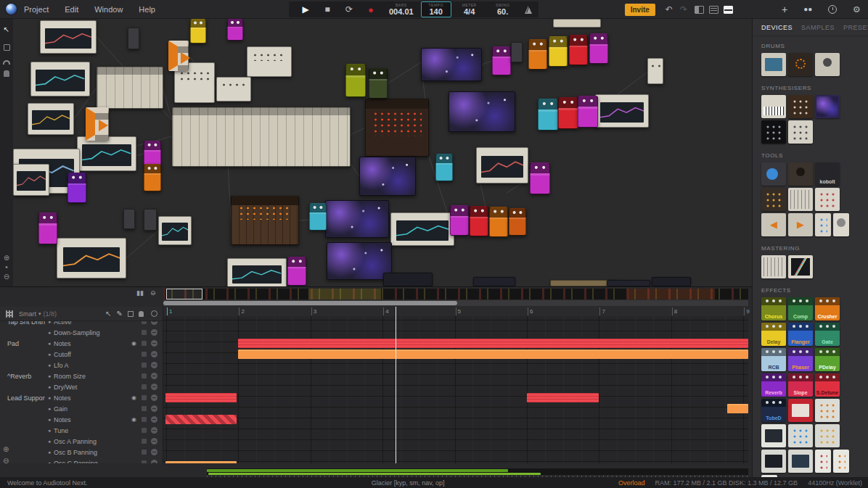  Describe the element at coordinates (136, 397) in the screenshot. I see `target-icon: ◉` at that location.